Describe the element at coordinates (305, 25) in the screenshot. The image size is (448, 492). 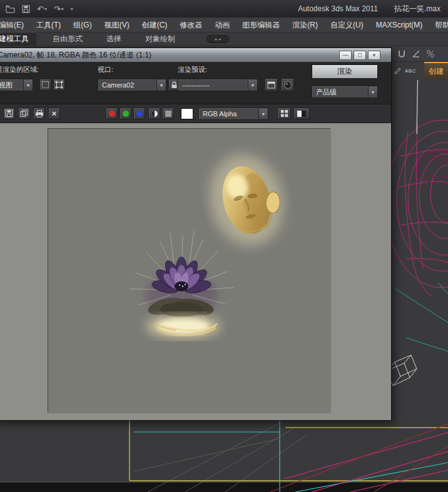
I see `menu-rendering: 渲染(R)` at that location.